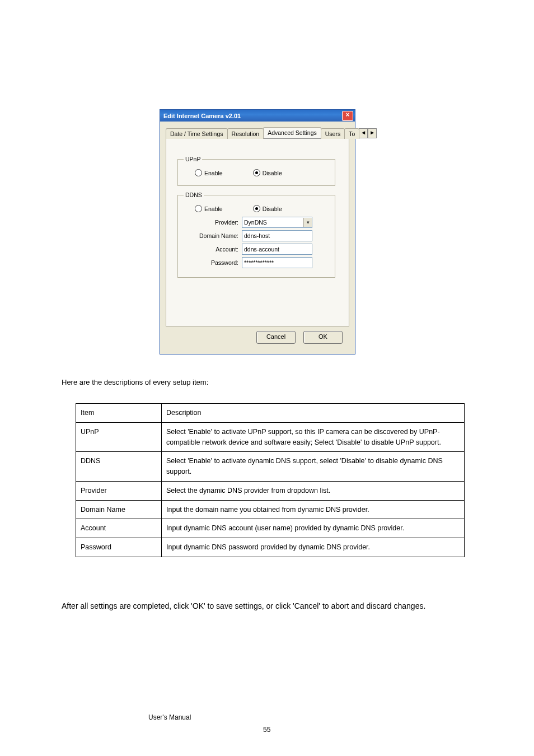 The image size is (534, 756). What do you see at coordinates (213, 222) in the screenshot?
I see `provider-label: Provider:` at bounding box center [213, 222].